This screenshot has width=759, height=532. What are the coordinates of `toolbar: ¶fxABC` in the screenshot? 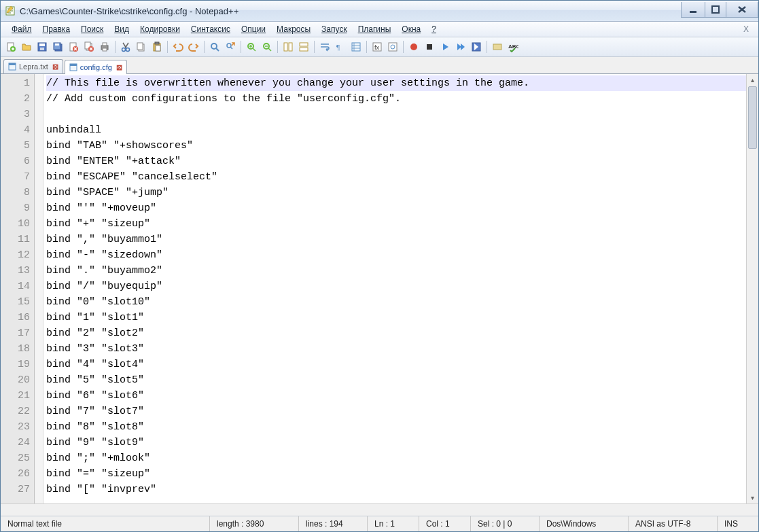 It's located at (379, 48).